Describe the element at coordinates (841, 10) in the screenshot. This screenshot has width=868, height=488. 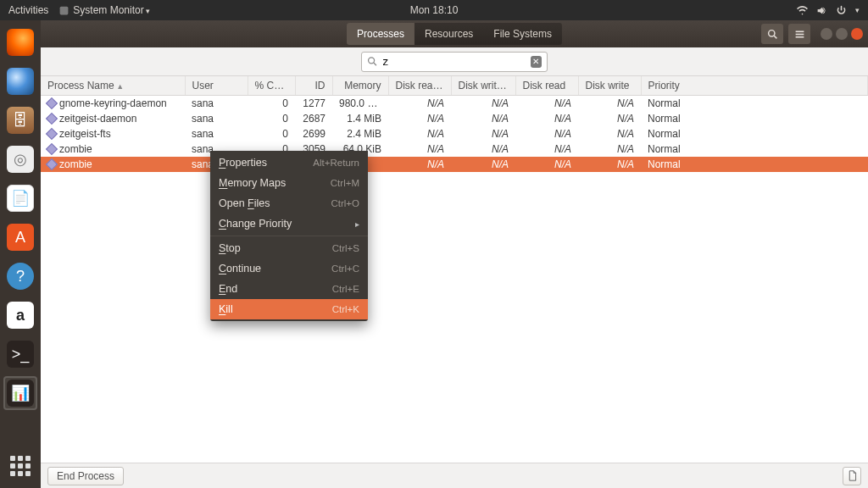
I see `power-icon` at that location.